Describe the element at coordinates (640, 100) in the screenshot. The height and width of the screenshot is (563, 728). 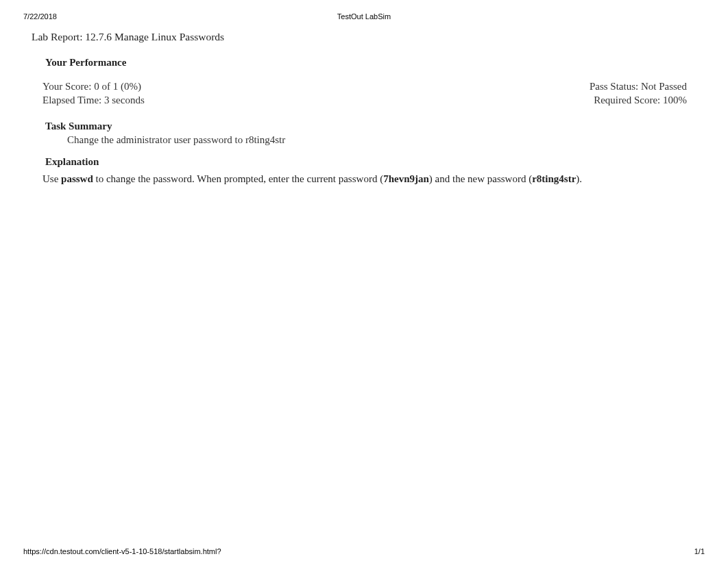
I see `required-score: Required Score: 100%` at that location.